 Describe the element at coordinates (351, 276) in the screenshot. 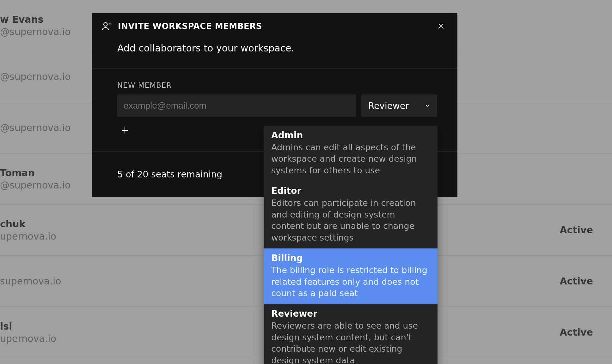

I see `role-option-billing: Billing The billing role is restricted t…` at that location.